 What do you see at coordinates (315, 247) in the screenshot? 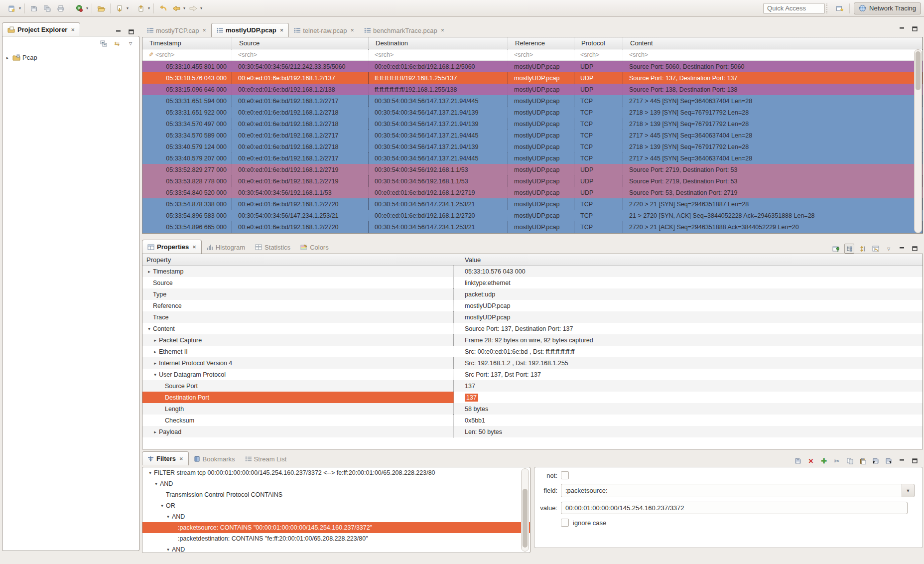
I see `tab-colors: Colors` at bounding box center [315, 247].